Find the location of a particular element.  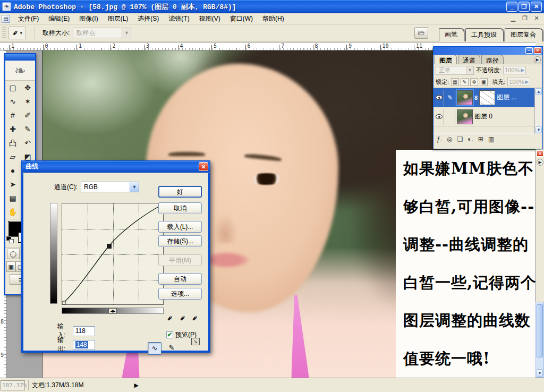

default-colors-icon is located at coordinates (10, 240).